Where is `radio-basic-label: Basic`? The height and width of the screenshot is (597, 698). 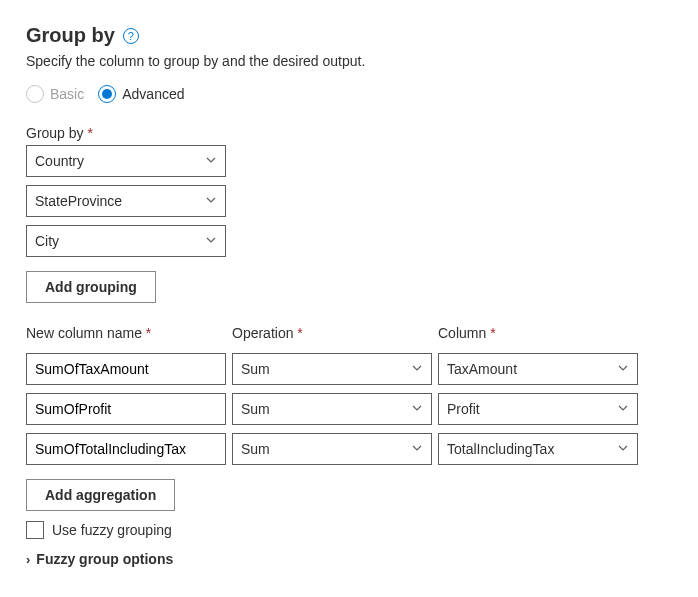 radio-basic-label: Basic is located at coordinates (67, 94).